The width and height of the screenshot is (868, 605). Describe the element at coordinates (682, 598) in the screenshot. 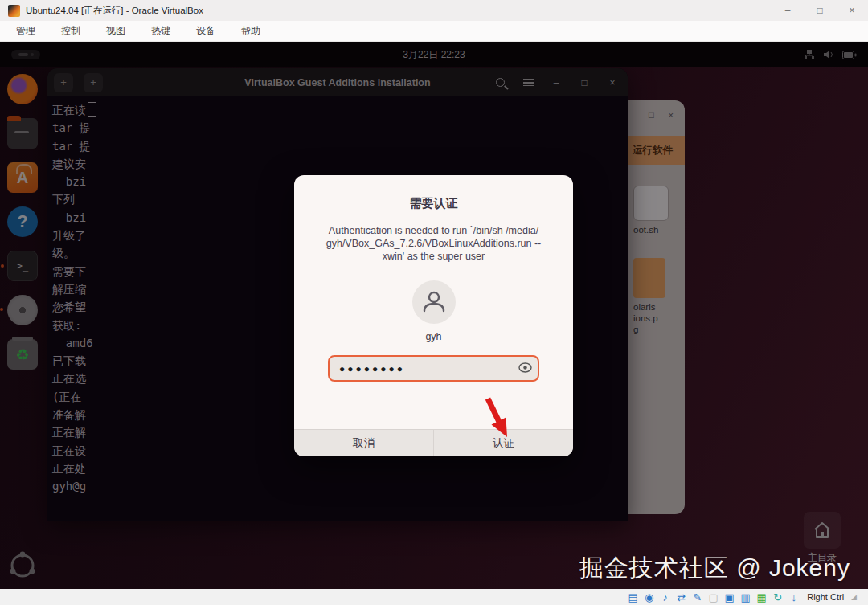

I see `network-adapter-icon: ⇄` at that location.